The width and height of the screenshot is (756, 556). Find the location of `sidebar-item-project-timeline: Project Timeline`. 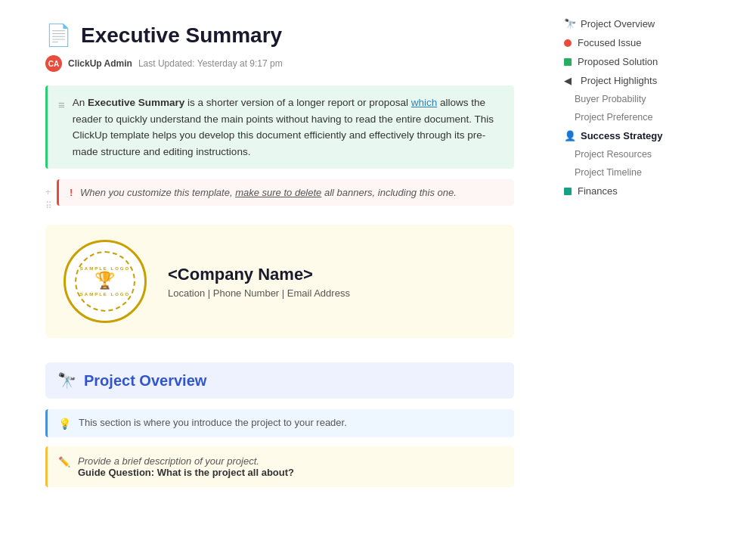

sidebar-item-project-timeline: Project Timeline is located at coordinates (624, 172).